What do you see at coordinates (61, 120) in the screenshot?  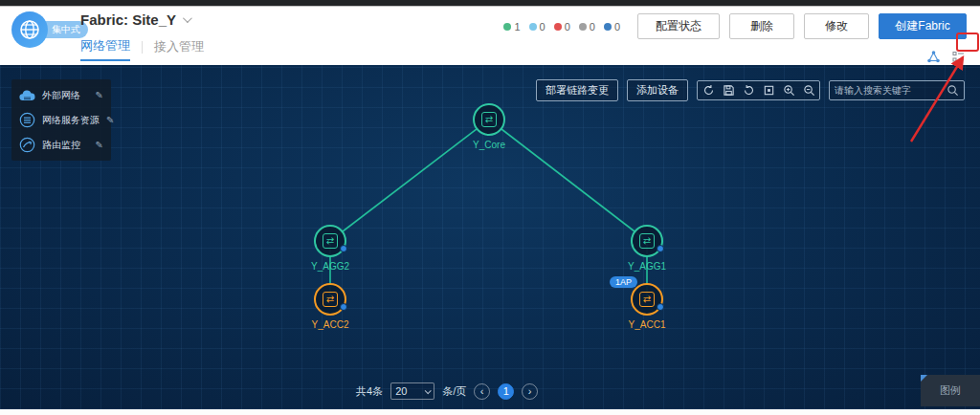 I see `resource-side-panel: 外部网络 ✎ 网络服务资源 ✎` at bounding box center [61, 120].